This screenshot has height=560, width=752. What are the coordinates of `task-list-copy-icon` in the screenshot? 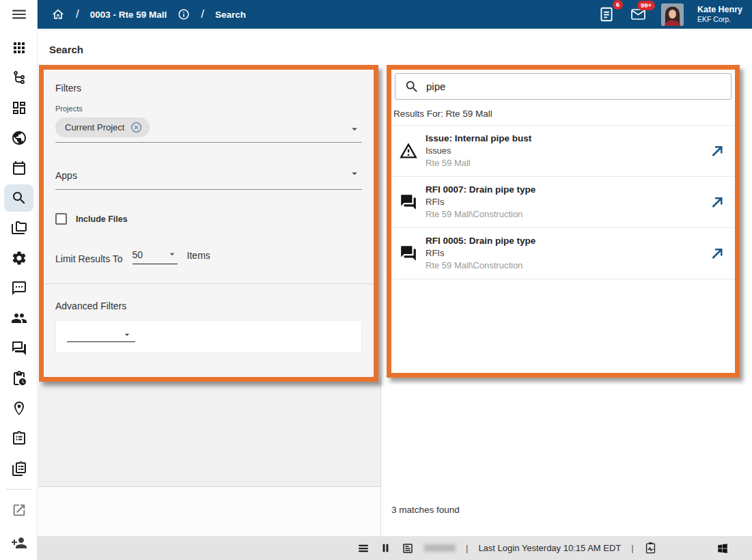 It's located at (19, 468).